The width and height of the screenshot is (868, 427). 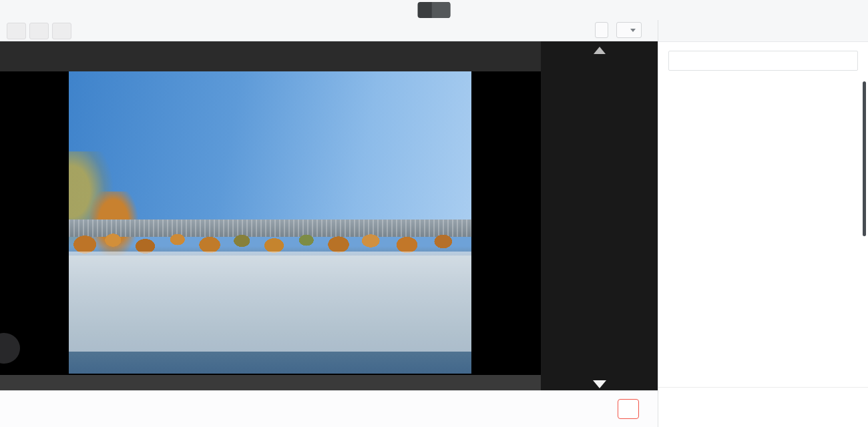 What do you see at coordinates (39, 31) in the screenshot?
I see `statusbar-left-icons` at bounding box center [39, 31].